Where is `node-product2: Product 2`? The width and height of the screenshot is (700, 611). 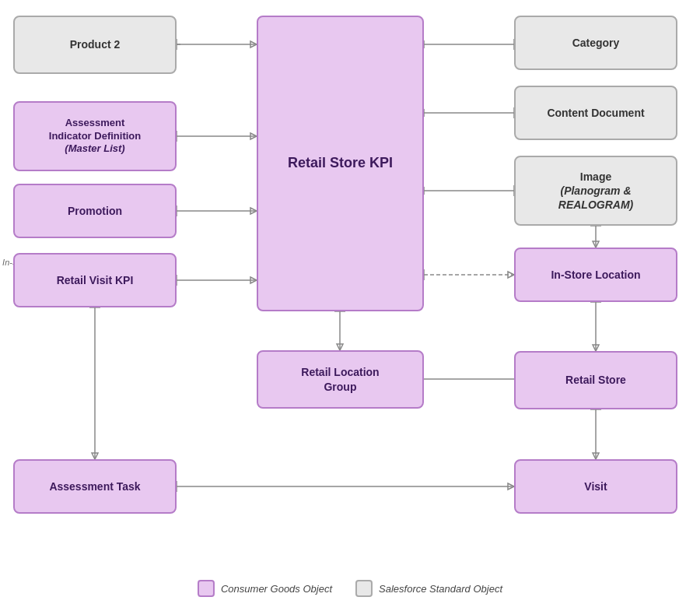
node-product2: Product 2 is located at coordinates (95, 45).